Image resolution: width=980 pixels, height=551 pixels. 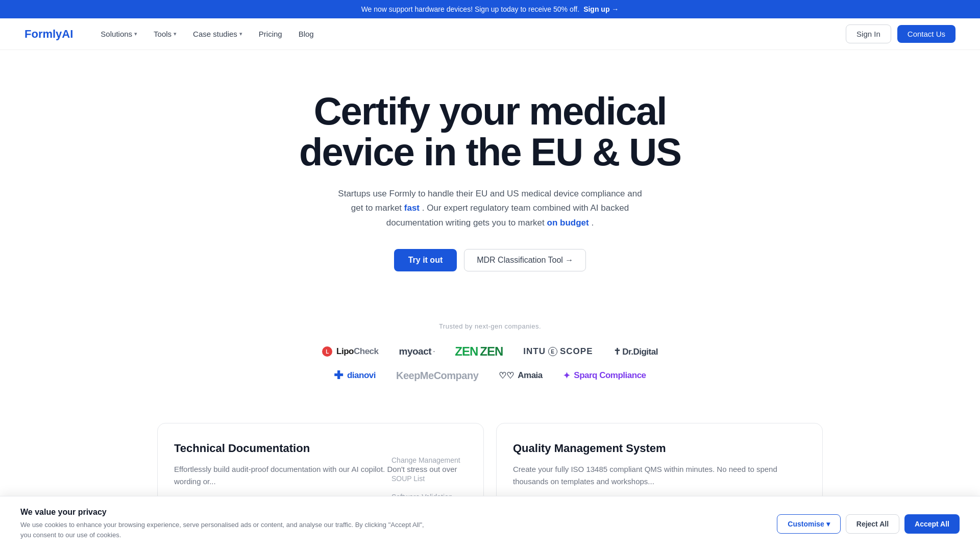 What do you see at coordinates (355, 375) in the screenshot?
I see `logo-dianovi: ✚ dianovi` at bounding box center [355, 375].